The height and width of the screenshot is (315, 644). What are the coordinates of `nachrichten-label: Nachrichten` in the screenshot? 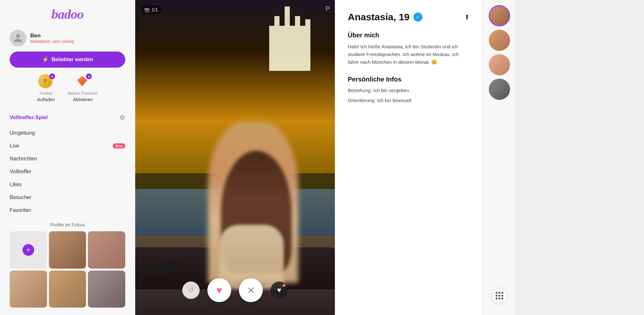 It's located at (23, 159).